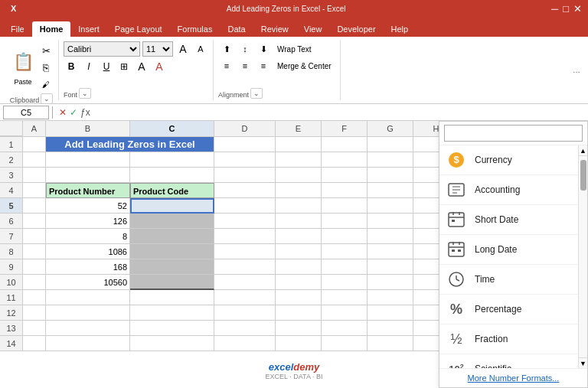 The width and height of the screenshot is (588, 388). I want to click on copy-button: ⎘, so click(46, 67).